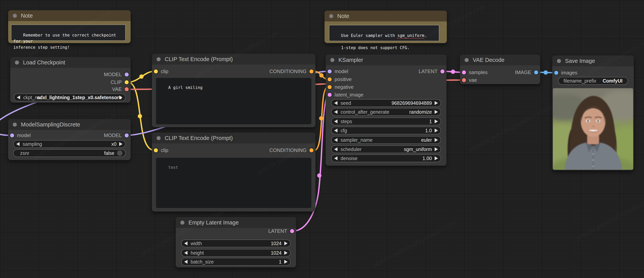  I want to click on widget-steps: steps 1, so click(386, 121).